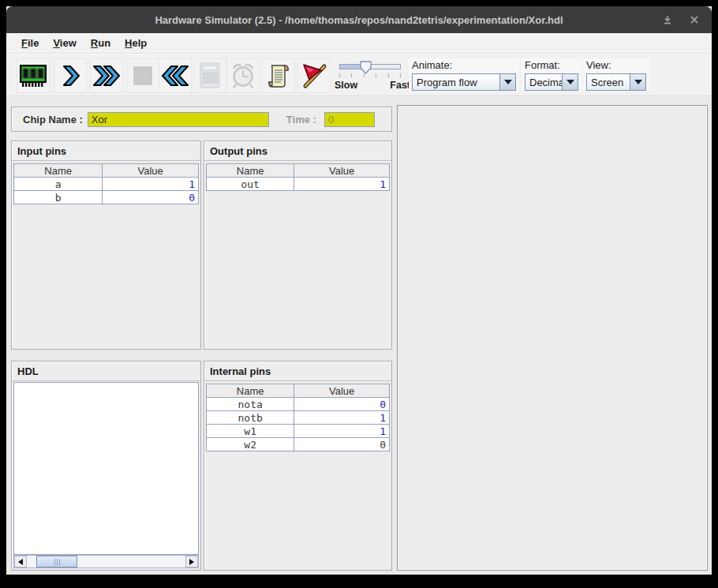  What do you see at coordinates (107, 76) in the screenshot?
I see `run-icon` at bounding box center [107, 76].